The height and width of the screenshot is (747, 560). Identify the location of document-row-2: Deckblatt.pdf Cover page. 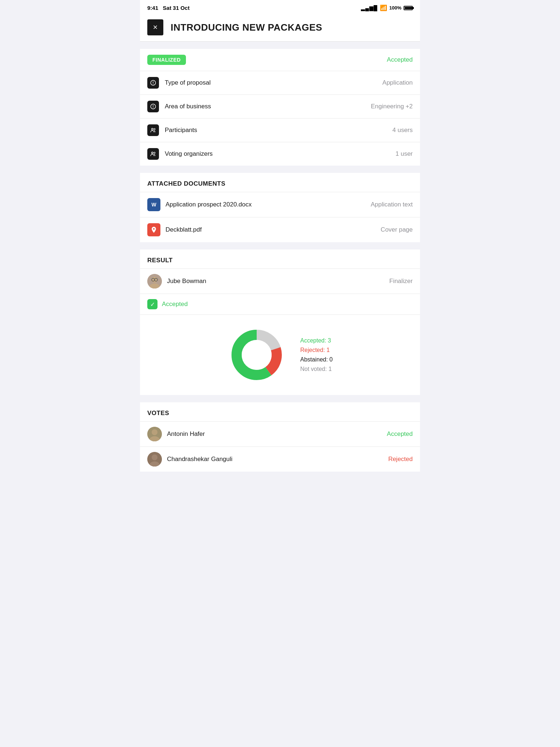
(280, 230).